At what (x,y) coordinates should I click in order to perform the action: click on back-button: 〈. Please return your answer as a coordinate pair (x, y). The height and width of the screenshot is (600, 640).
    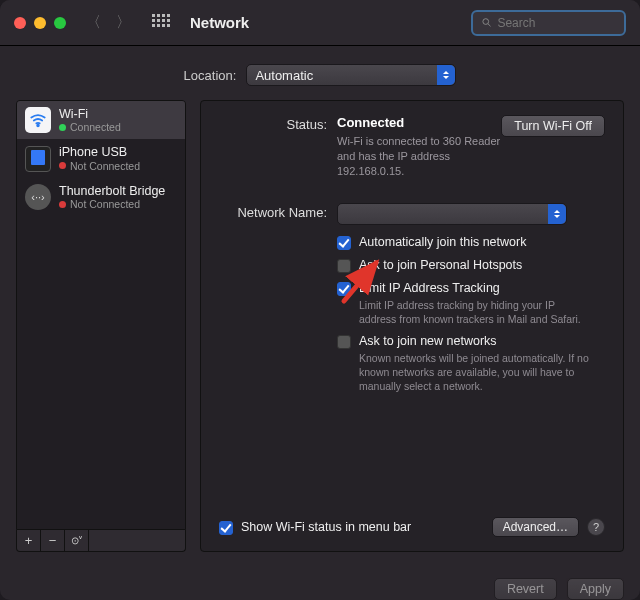
    Looking at the image, I should click on (93, 23).